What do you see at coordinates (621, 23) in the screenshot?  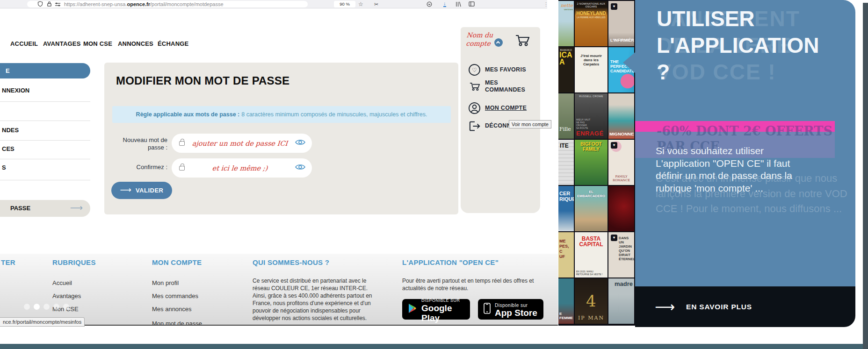 I see `movie-poster: ♥L'INFIRMIÈRE` at bounding box center [621, 23].